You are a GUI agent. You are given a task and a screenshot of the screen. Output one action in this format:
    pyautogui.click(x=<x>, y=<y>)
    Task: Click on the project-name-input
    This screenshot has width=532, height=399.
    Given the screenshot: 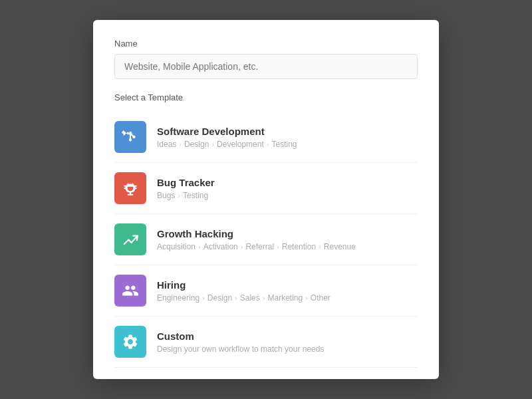 What is the action you would take?
    pyautogui.click(x=266, y=66)
    